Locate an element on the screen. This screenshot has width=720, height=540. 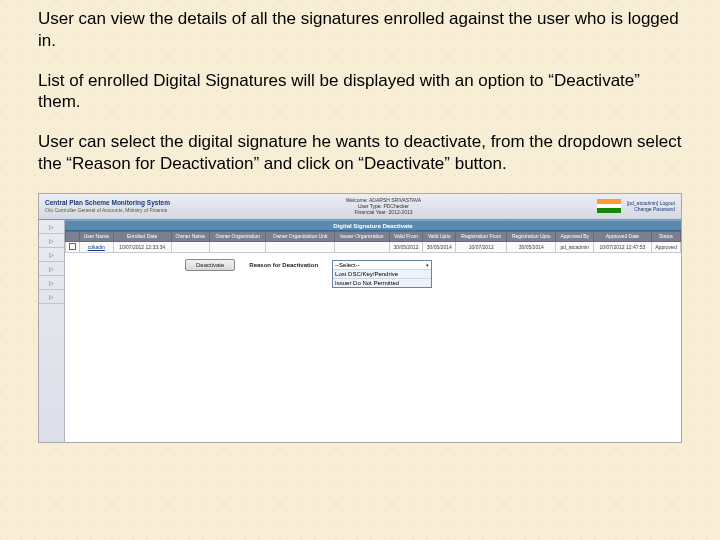
row-username: cdkadin is located at coordinates (96, 247).